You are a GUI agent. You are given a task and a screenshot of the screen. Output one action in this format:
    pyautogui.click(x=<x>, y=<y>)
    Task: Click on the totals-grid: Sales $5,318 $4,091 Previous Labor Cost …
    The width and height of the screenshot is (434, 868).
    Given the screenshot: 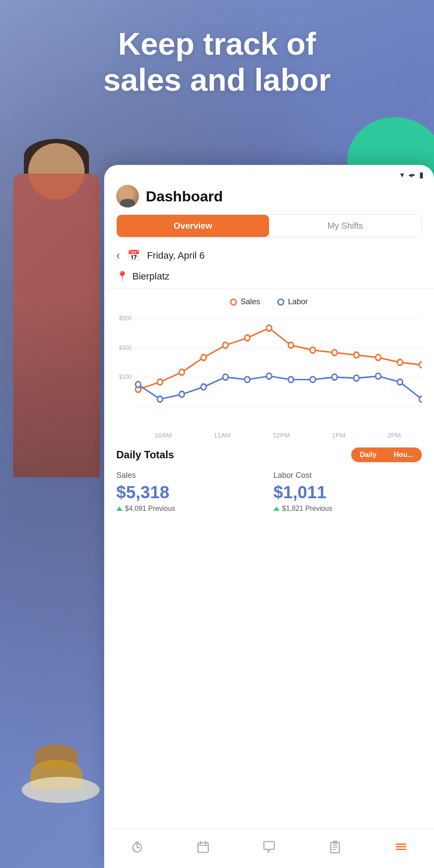 What is the action you would take?
    pyautogui.click(x=269, y=492)
    